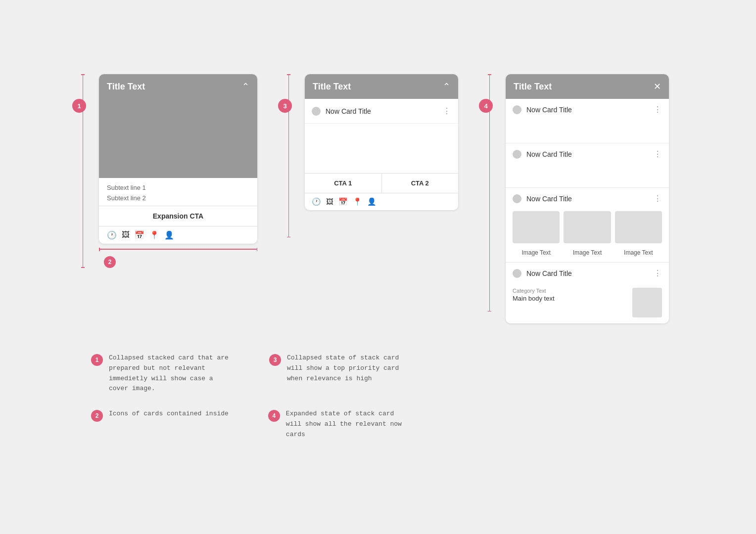 The image size is (756, 534). Describe the element at coordinates (517, 110) in the screenshot. I see `row1-circle` at that location.